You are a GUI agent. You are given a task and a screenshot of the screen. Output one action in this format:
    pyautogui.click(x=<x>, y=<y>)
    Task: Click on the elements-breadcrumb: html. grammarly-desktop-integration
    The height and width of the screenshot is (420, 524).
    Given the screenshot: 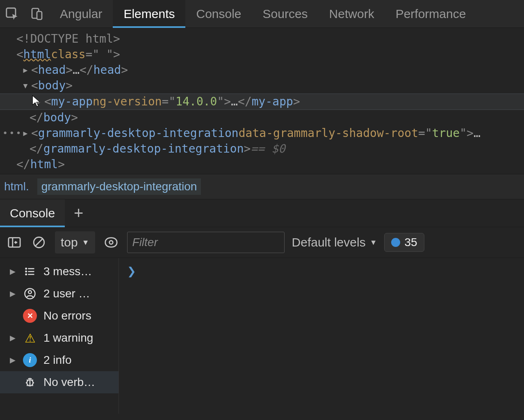 What is the action you would take?
    pyautogui.click(x=262, y=187)
    